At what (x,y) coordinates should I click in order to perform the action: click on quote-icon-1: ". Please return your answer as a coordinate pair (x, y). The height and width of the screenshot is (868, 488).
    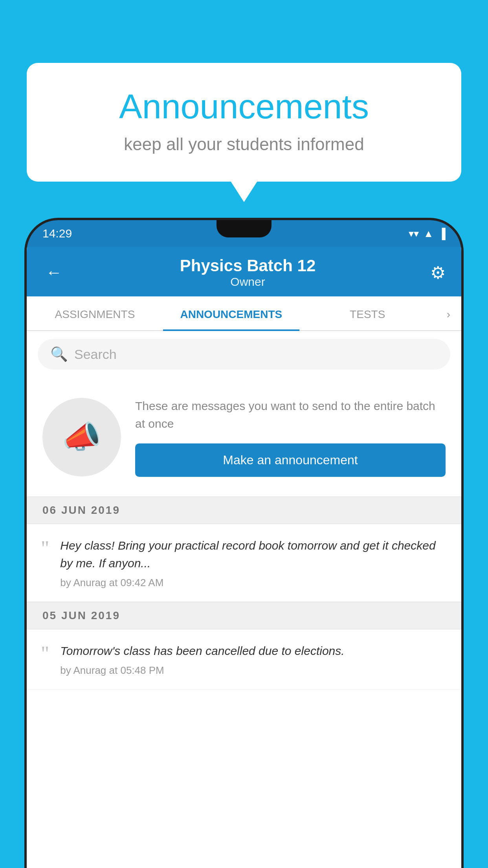
    Looking at the image, I should click on (45, 548).